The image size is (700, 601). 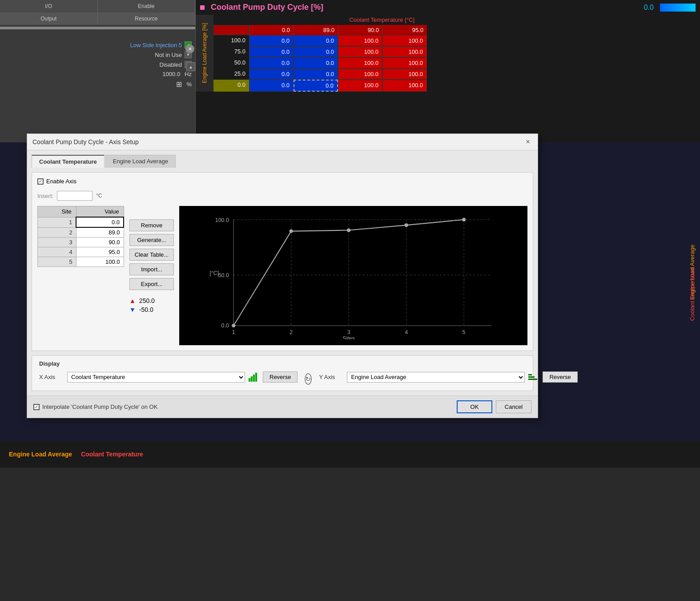 I want to click on site-2: 2, so click(x=57, y=232).